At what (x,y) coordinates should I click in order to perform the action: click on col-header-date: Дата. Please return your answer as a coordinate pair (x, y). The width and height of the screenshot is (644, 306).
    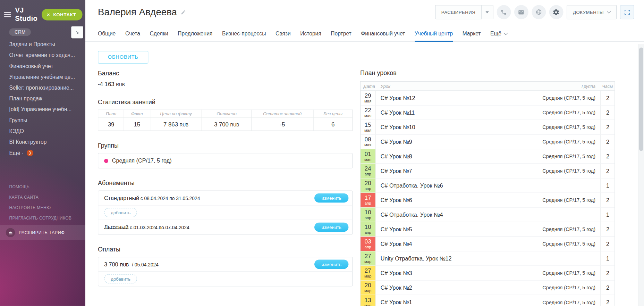
    Looking at the image, I should click on (368, 86).